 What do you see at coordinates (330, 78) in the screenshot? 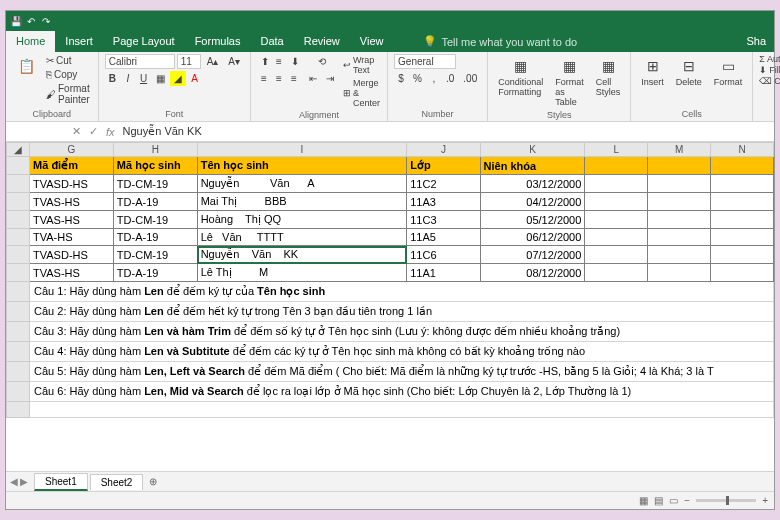
I see `indent-increase-button: ⇥` at bounding box center [330, 78].